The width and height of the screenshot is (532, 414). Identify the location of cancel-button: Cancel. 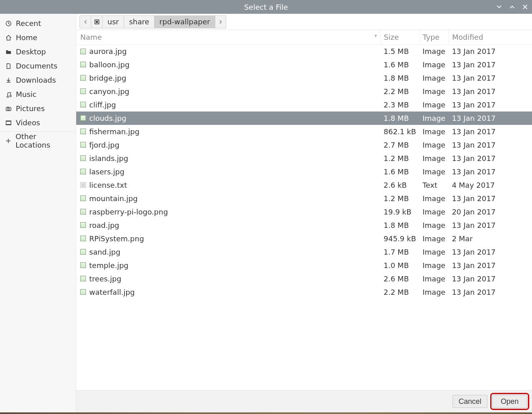
(470, 401).